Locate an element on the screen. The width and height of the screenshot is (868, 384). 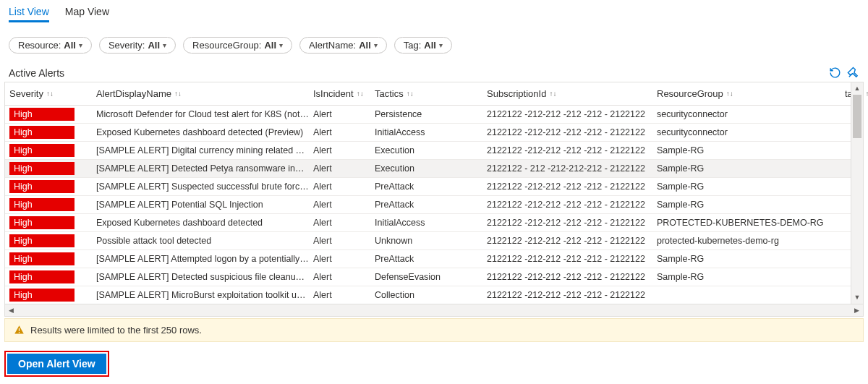
scroll-left-icon: ◀ is located at coordinates (12, 310).